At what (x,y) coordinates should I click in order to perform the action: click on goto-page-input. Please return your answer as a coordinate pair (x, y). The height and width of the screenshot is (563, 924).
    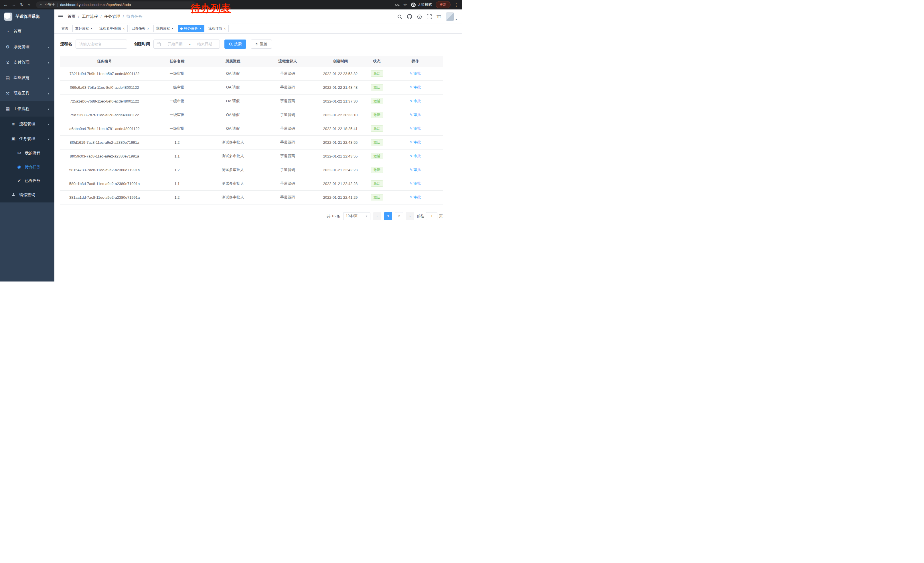
    Looking at the image, I should click on (432, 216).